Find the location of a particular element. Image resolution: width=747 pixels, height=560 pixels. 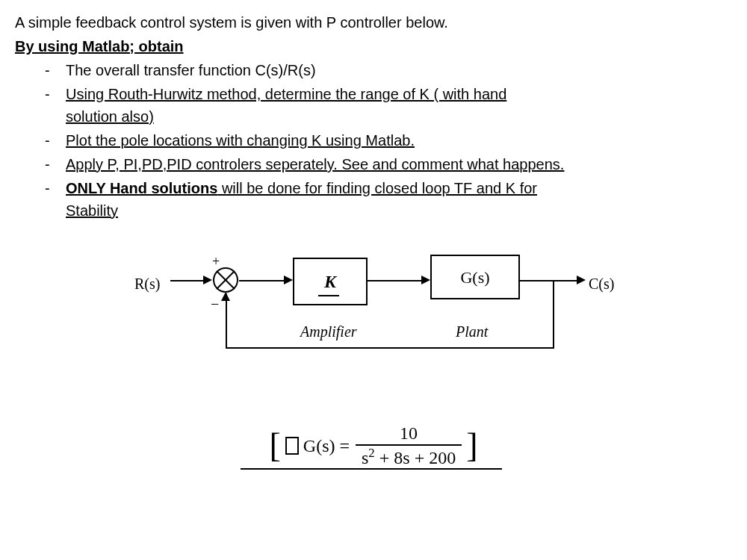

task2-part2: solution also) is located at coordinates (110, 116).